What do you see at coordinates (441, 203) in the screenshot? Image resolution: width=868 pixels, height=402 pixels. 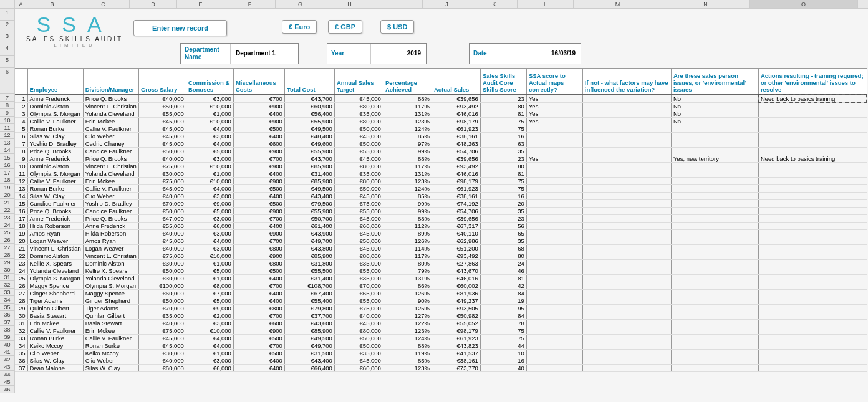 I see `table-row: 15Candice FaulknerYoshio D. Bradley€70,0…` at bounding box center [441, 203].